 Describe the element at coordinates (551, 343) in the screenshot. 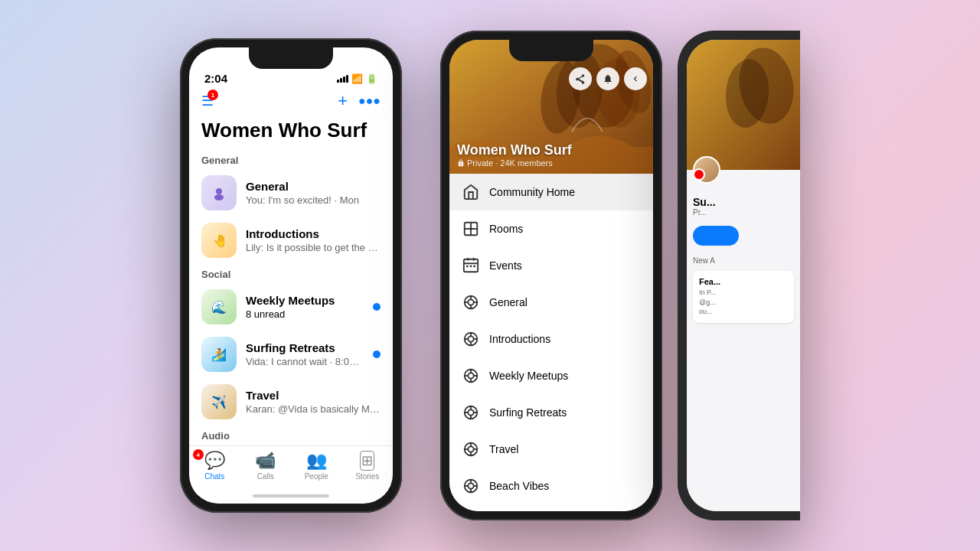

I see `sidebar-menu: Community Home Rooms` at that location.